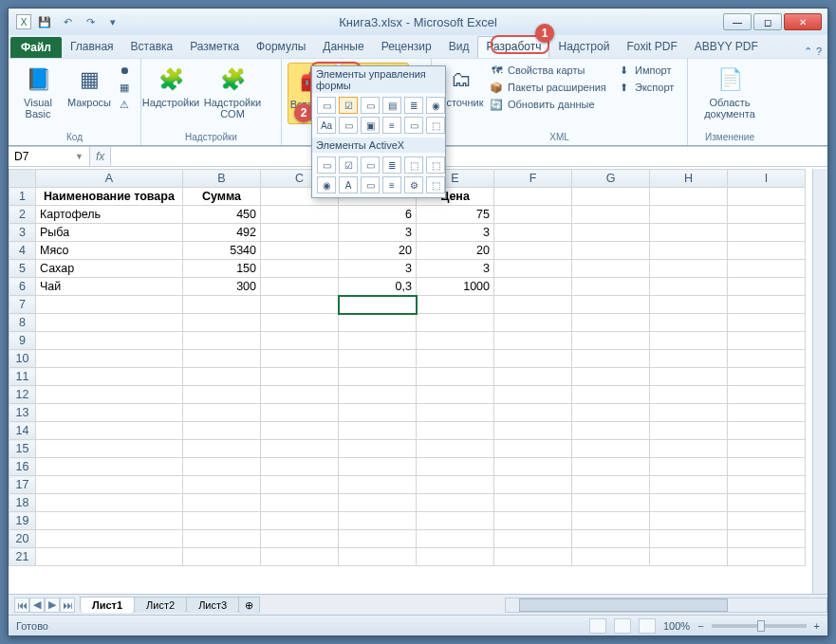  I want to click on form-spin-icon: ▤, so click(392, 105).